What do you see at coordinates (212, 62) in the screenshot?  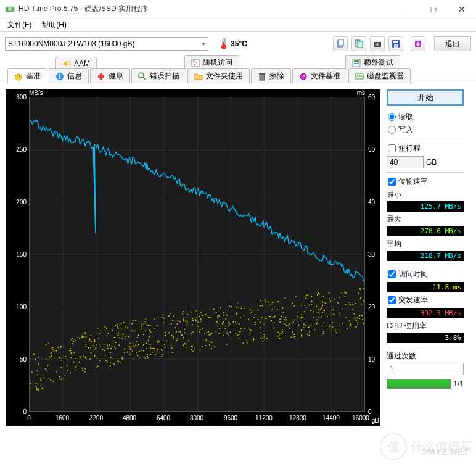 I see `tab-random-access: 随机访问` at bounding box center [212, 62].